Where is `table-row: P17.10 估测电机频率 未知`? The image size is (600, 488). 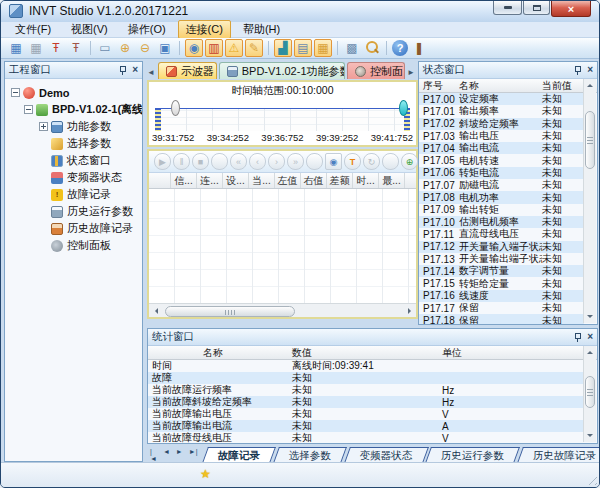 table-row: P17.10 估测电机频率 未知 is located at coordinates (502, 222).